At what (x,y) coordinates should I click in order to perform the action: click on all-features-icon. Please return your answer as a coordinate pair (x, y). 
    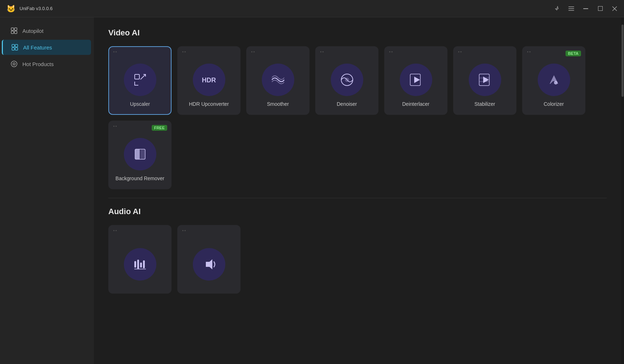
    Looking at the image, I should click on (15, 47).